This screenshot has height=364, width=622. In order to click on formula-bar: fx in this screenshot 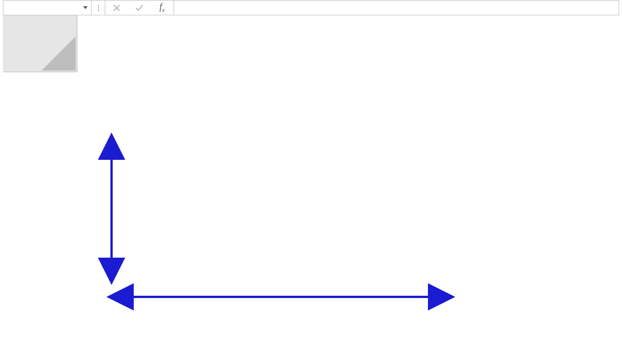, I will do `click(311, 8)`.